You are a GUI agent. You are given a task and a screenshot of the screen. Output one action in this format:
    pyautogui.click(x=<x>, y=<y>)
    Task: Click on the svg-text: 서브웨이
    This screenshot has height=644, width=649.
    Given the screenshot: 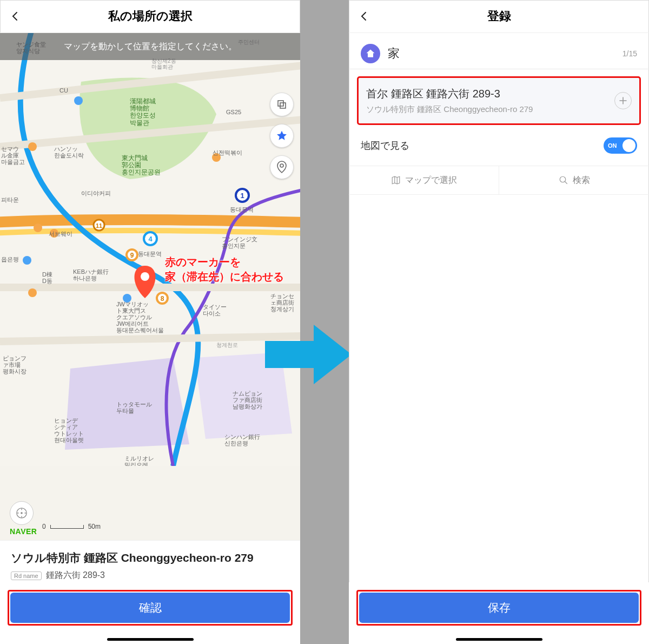 What is the action you would take?
    pyautogui.click(x=61, y=234)
    